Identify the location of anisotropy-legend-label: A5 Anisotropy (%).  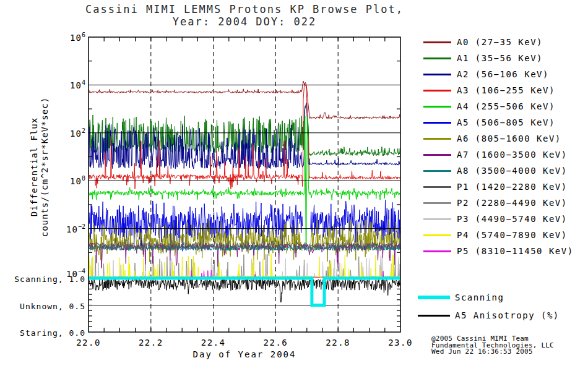
(508, 315).